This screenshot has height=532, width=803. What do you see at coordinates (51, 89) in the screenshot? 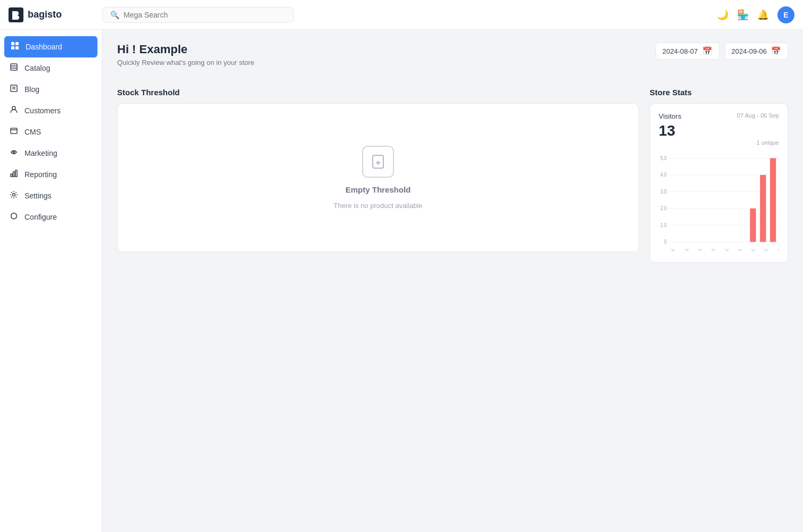
I see `sidebar-item-blog: Blog` at bounding box center [51, 89].